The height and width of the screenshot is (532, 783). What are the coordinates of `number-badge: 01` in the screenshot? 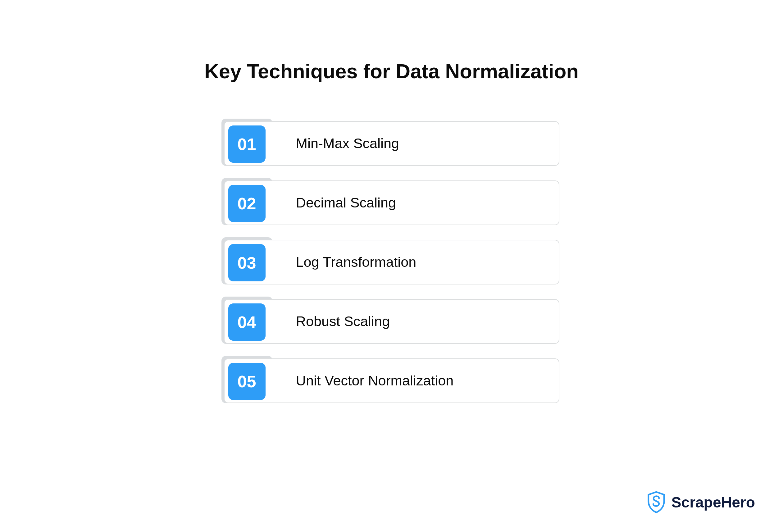 It's located at (247, 144).